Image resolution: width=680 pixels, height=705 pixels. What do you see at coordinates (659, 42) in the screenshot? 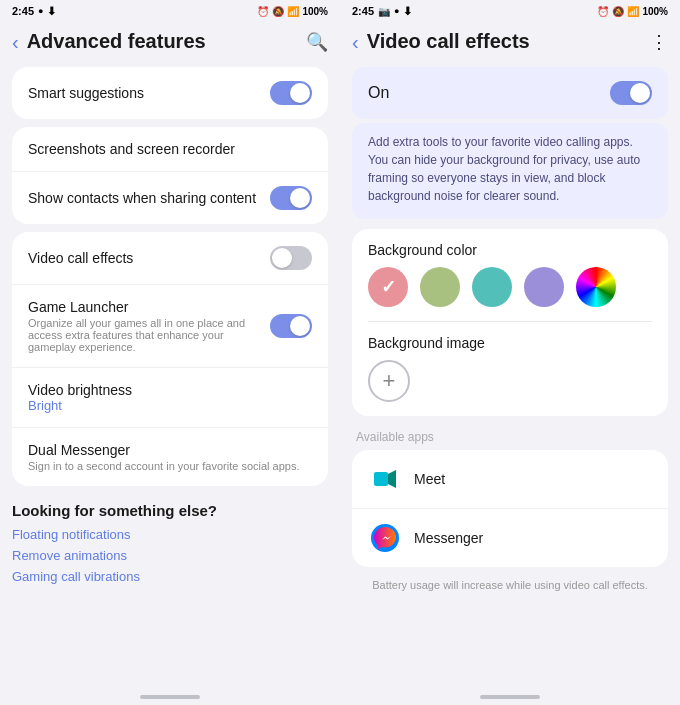
I see `more-icon-right: ⋮` at bounding box center [659, 42].